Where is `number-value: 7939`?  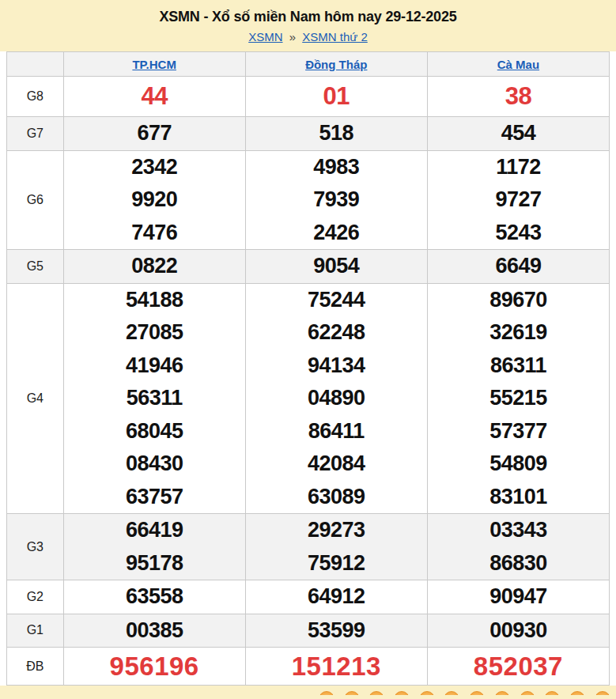 number-value: 7939 is located at coordinates (337, 200).